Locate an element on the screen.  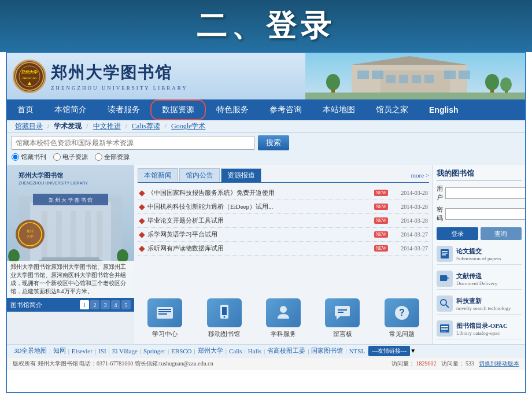
nav-reader: 读者服务 is located at coordinates (124, 110).